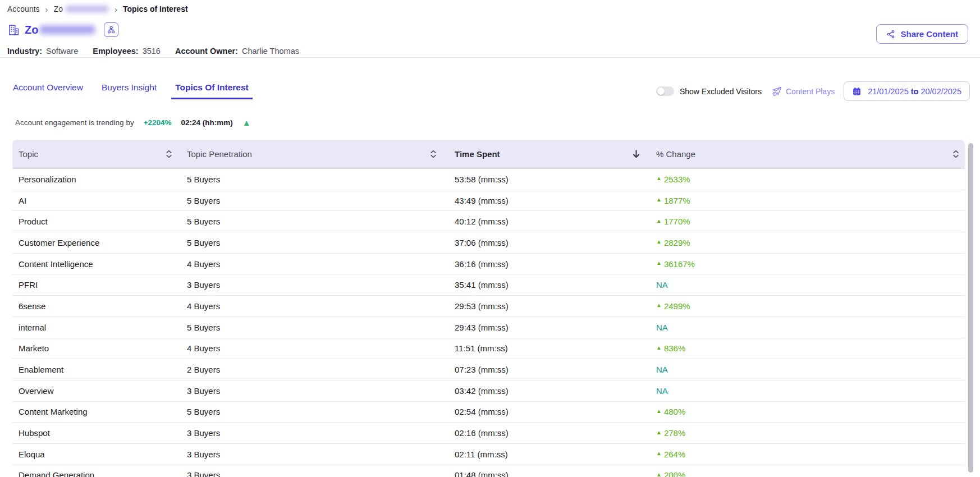 The image size is (980, 477). What do you see at coordinates (31, 30) in the screenshot?
I see `account-name-prefix: Zo` at bounding box center [31, 30].